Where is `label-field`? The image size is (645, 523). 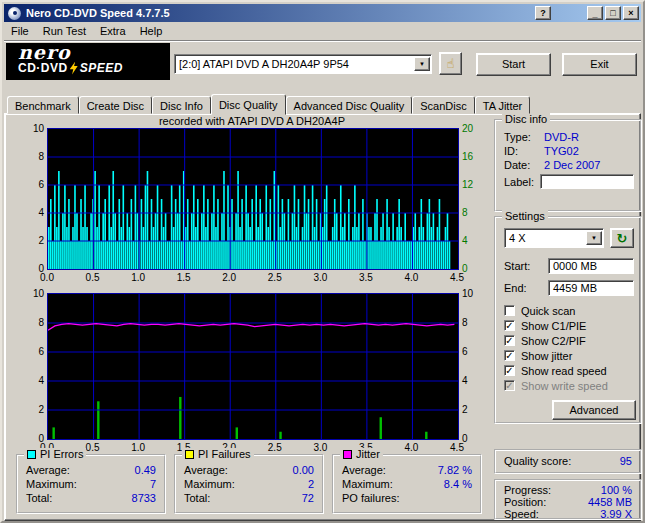 label-field is located at coordinates (587, 182).